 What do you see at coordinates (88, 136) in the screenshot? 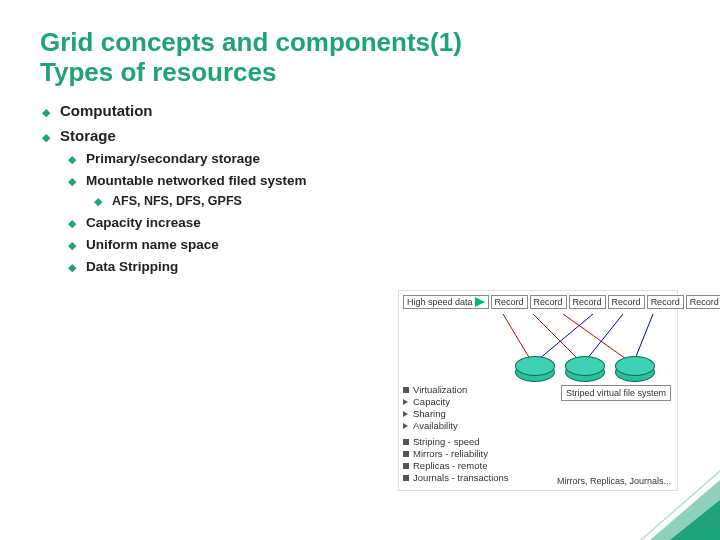
I see `bullet-storage: Storage` at bounding box center [88, 136].